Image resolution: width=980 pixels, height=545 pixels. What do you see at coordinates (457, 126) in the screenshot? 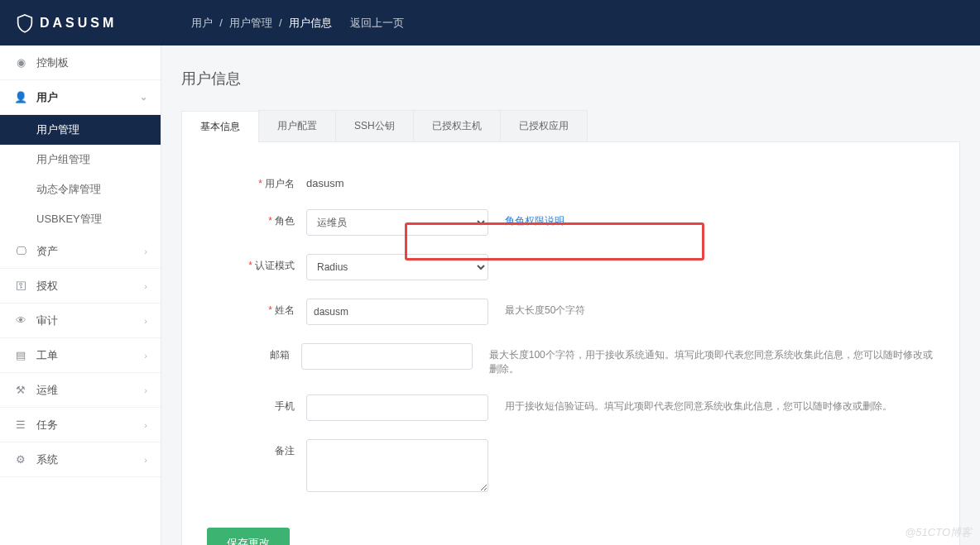
I see `tab-hosts: 已授权主机` at bounding box center [457, 126].